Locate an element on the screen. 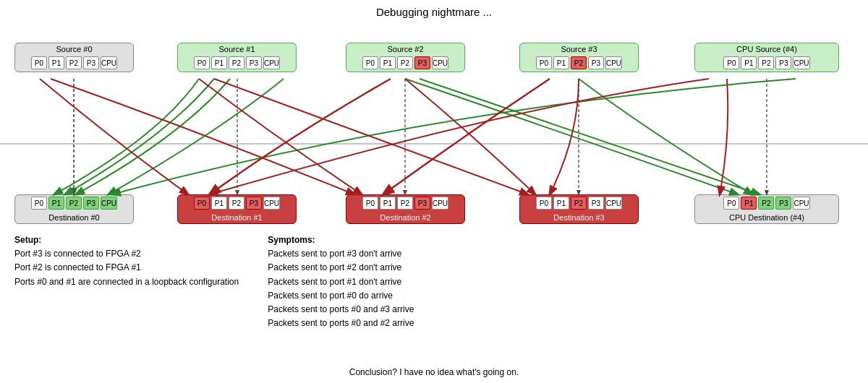 This screenshot has height=383, width=868. symptoms-header: Symptoms: is located at coordinates (341, 240).